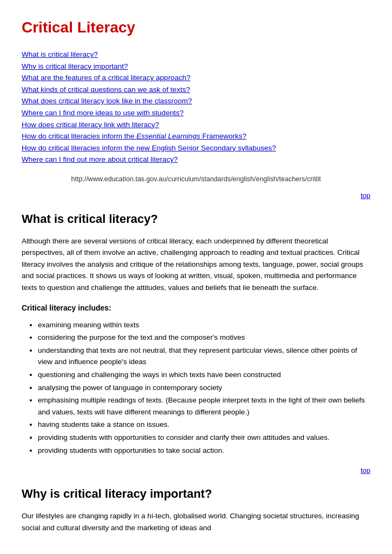 Image resolution: width=392 pixels, height=554 pixels. I want to click on top-link-header: top, so click(196, 196).